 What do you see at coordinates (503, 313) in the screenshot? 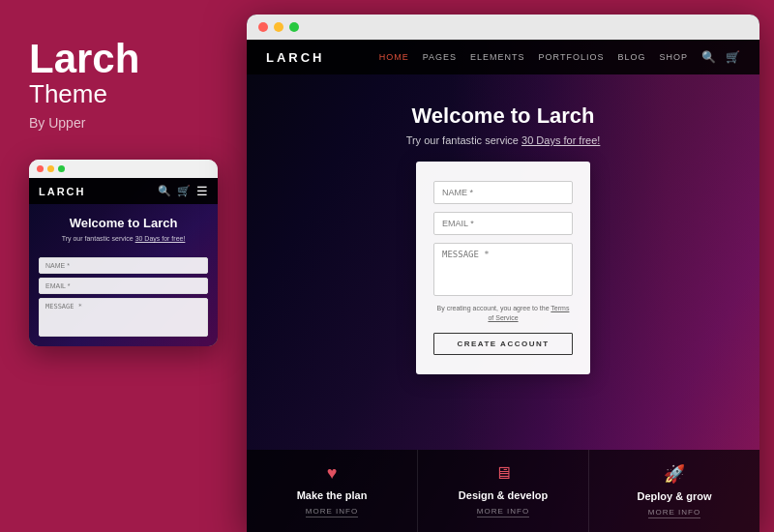
I see `form-tos-text: By creating account, you agree to the Te…` at bounding box center [503, 313].